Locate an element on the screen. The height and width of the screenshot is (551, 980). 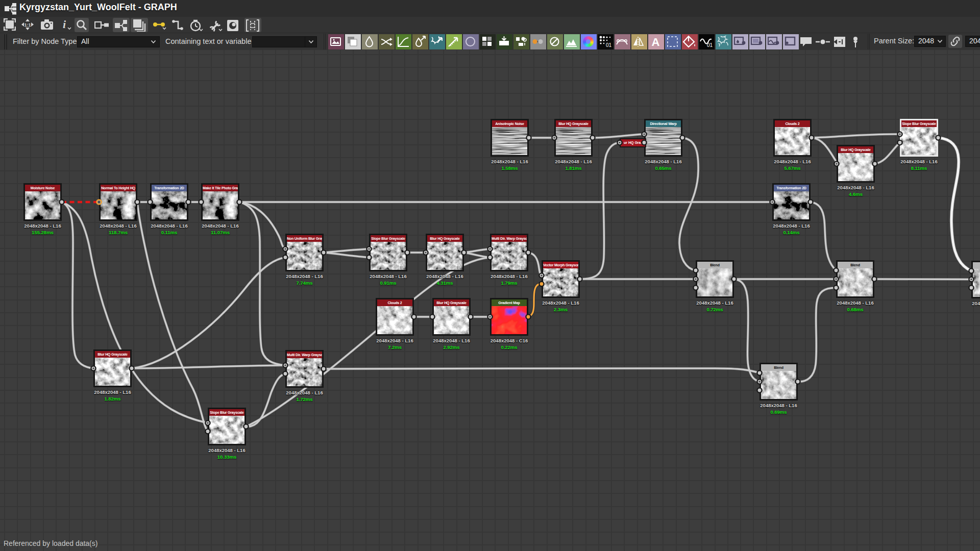
svg-text: i is located at coordinates (64, 24).